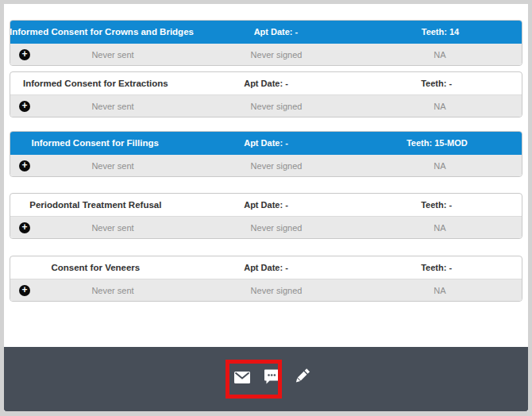  What do you see at coordinates (266, 205) in the screenshot?
I see `consent-card-header: Periodontal Treatment Refusal Apt Date: …` at bounding box center [266, 205].